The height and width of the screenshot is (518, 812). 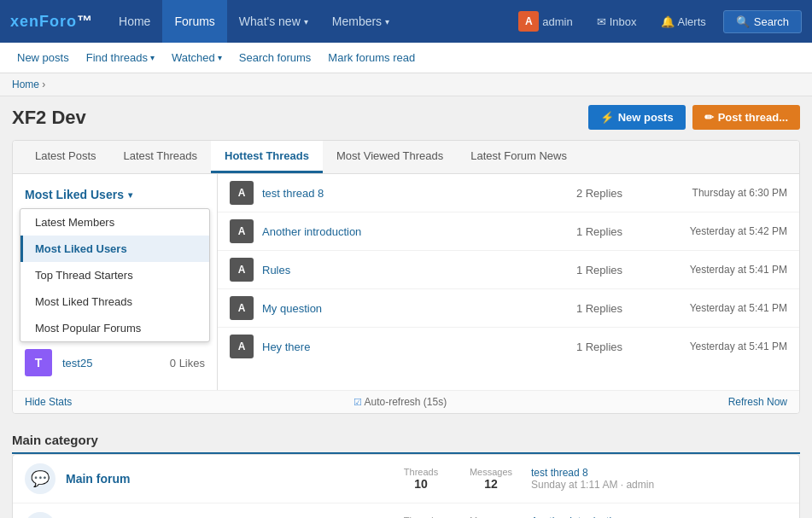 I want to click on members-chevron-icon: ▾, so click(x=388, y=22).